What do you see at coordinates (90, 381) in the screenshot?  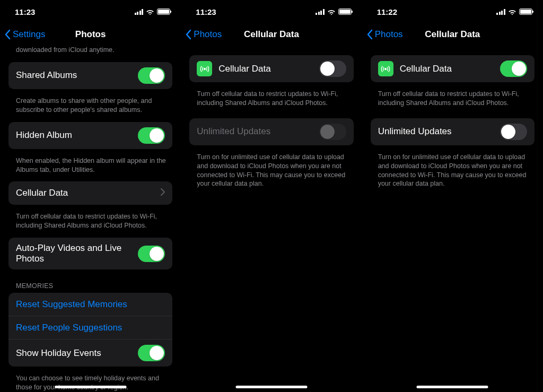 I see `holiday-footer: You can choose to see timely holiday eve…` at bounding box center [90, 381].